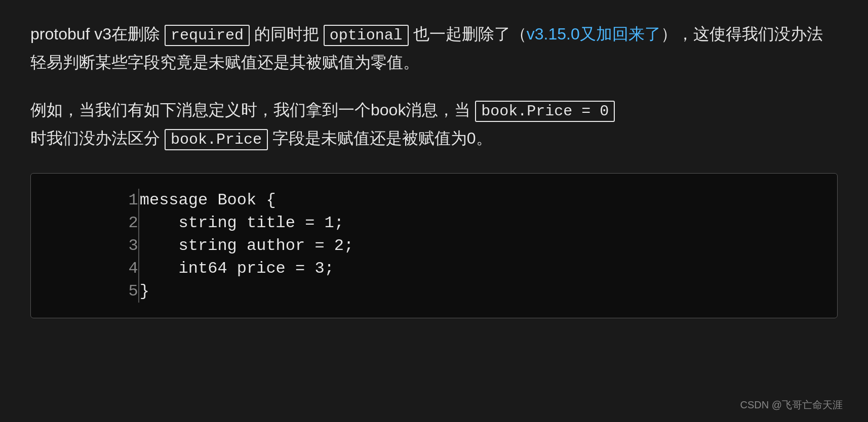 This screenshot has height=422, width=868. Describe the element at coordinates (380, 138) in the screenshot. I see `para2-line2-after: 字段是未赋值还是被赋值为0。` at that location.